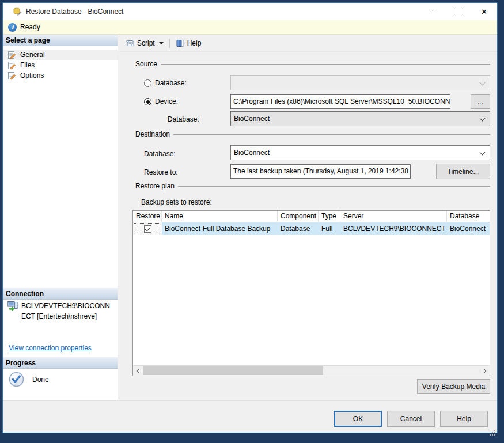 The height and width of the screenshot is (443, 504). Describe the element at coordinates (329, 229) in the screenshot. I see `cell-type: Full` at that location.